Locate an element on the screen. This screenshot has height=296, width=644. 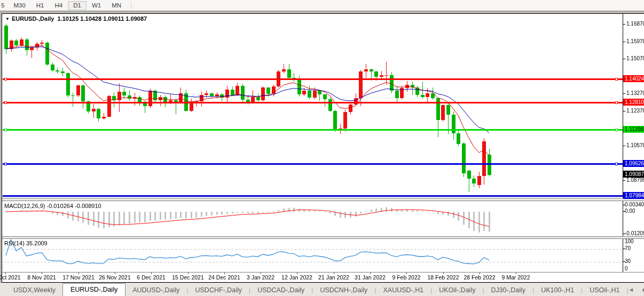
time-axis-label: 28 Feb 2022 is located at coordinates (480, 277).